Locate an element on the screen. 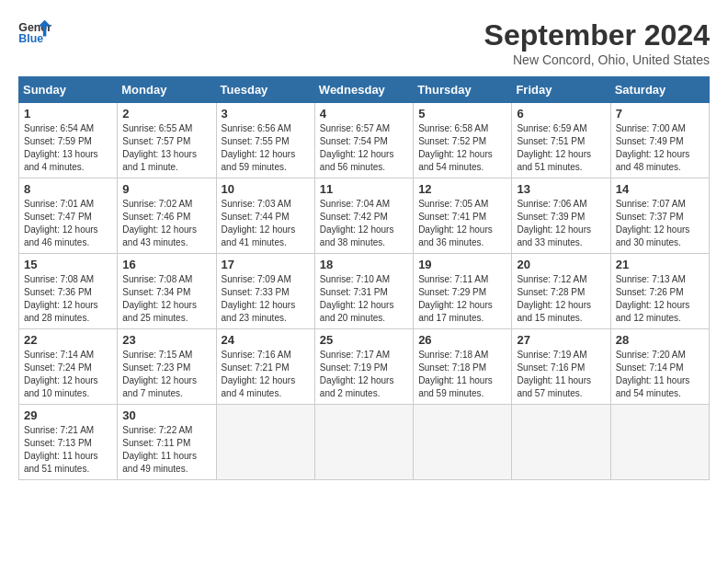  header-thursday: Thursday is located at coordinates (463, 90).